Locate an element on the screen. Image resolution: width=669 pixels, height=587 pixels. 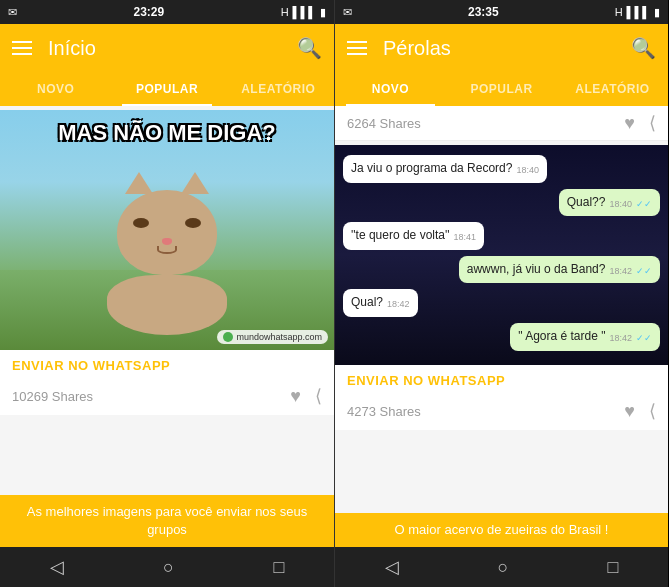
chat-msg-3: ''te quero de volta'' 18:41 is located at coordinates (414, 236).